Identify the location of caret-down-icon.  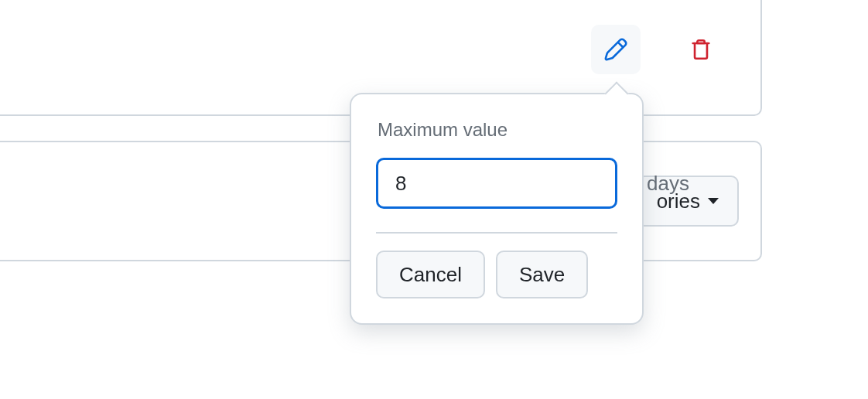
(713, 201).